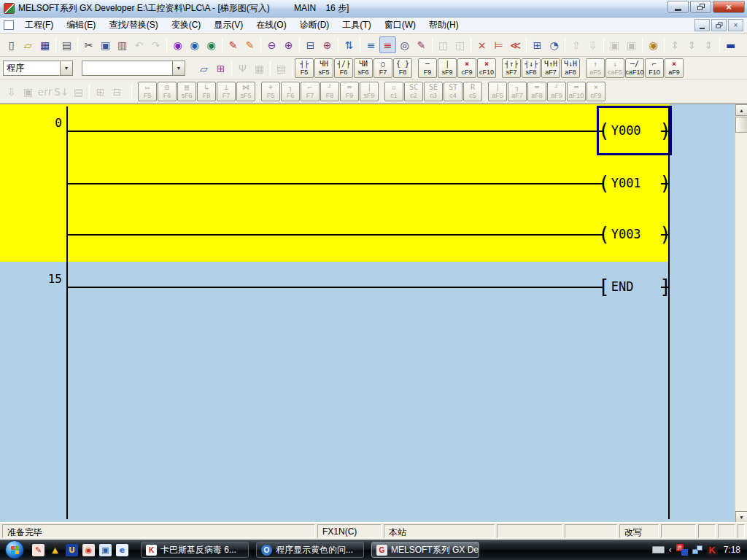 The width and height of the screenshot is (747, 560). I want to click on quicklaunch-internet-explorer-icon: e, so click(123, 550).